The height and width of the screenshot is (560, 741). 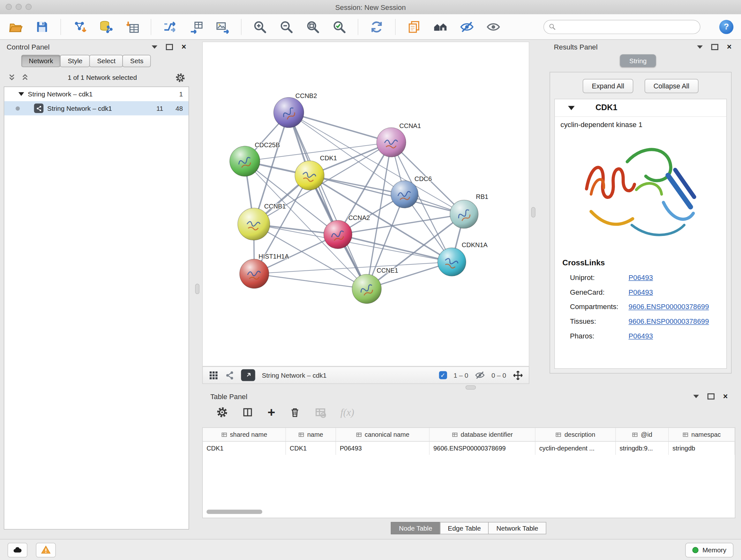 I want to click on cloud-button, so click(x=17, y=550).